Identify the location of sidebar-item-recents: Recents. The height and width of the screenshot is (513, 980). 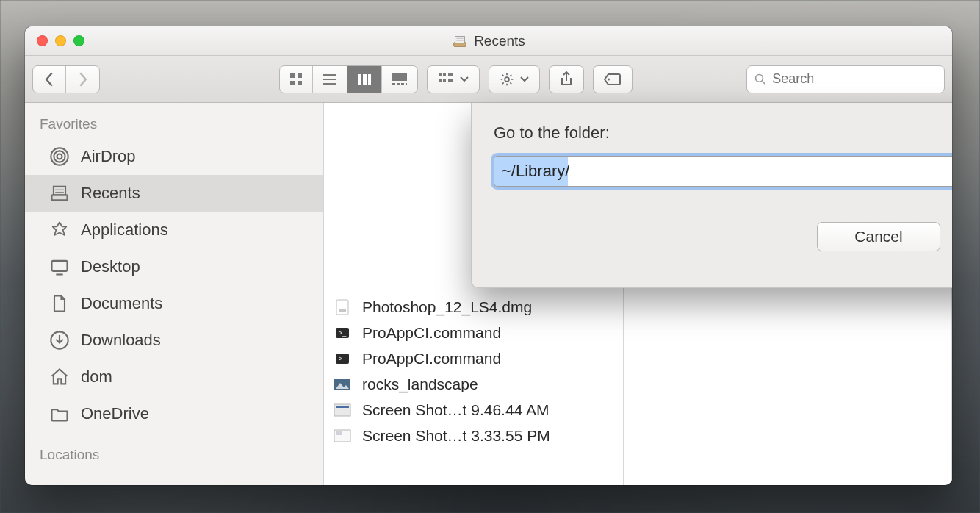
(174, 193).